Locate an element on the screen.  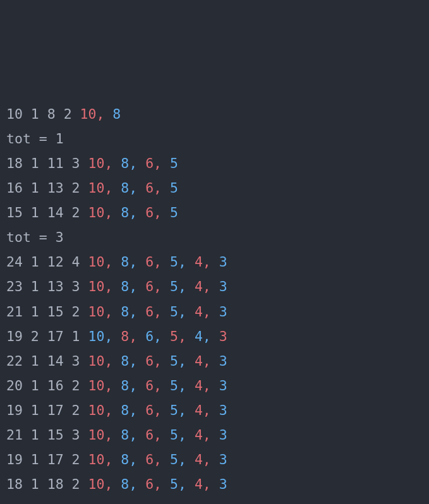
output-line: 21 1 15 2 10, 8, 6, 5, 4, 3 is located at coordinates (215, 312).